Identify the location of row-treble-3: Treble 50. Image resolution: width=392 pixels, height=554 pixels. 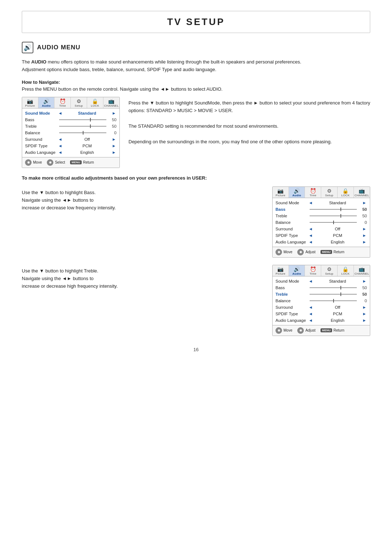
(321, 294).